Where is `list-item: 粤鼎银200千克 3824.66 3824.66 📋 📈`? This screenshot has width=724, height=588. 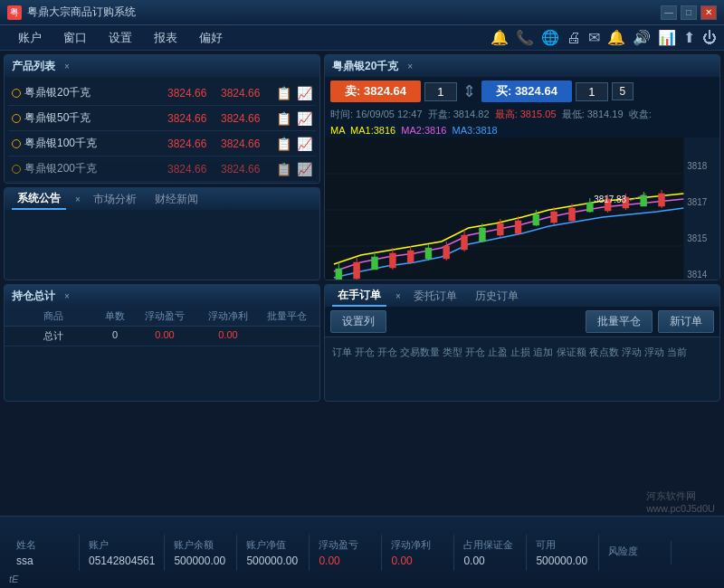
list-item: 粤鼎银200千克 3824.66 3824.66 📋 📈 is located at coordinates (162, 169).